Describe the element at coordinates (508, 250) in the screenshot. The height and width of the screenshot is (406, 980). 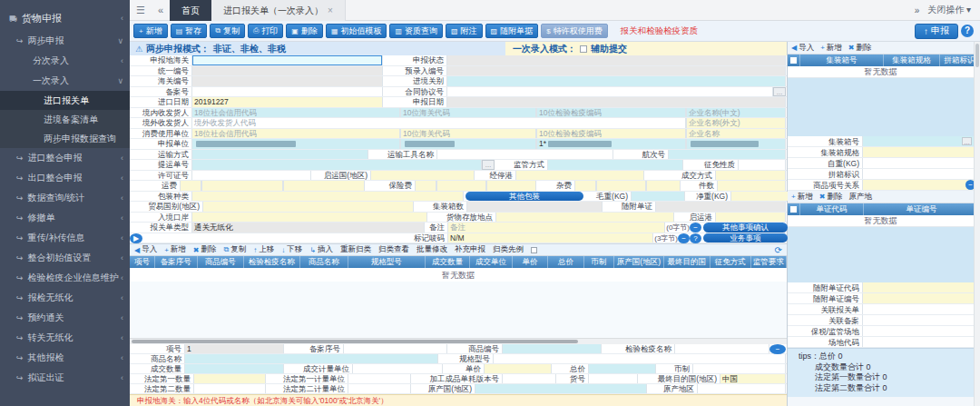
I see `classification-precedent-button: 归类先例` at that location.